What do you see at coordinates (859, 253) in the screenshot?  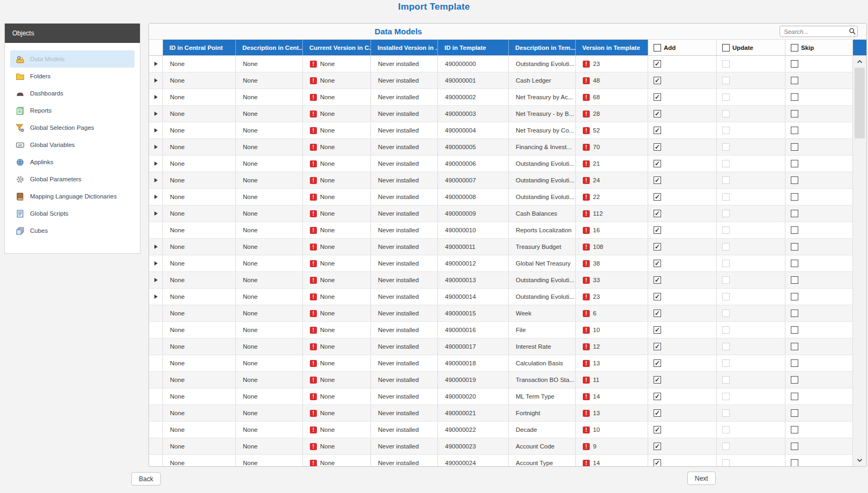 I see `vertical-scrollbar` at bounding box center [859, 253].